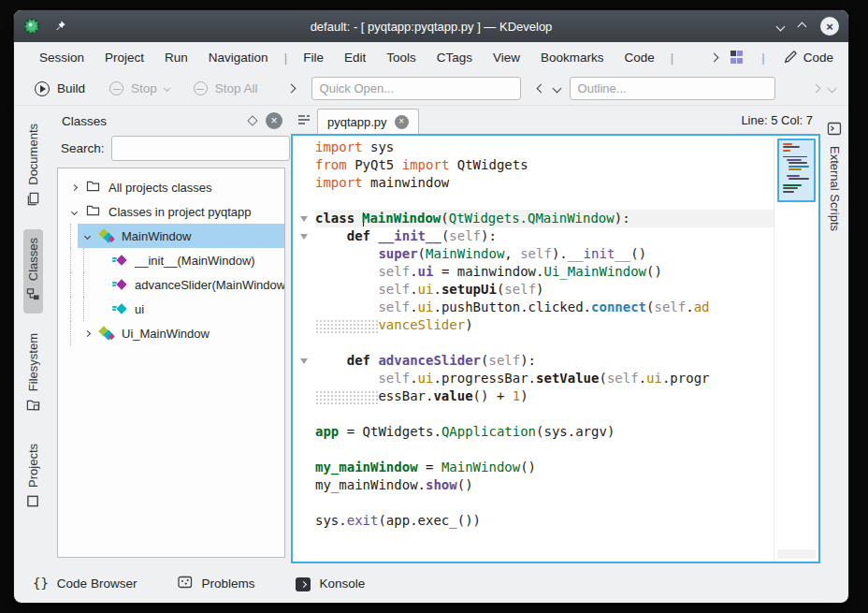  What do you see at coordinates (714, 57) in the screenshot?
I see `menu-overflow-icon` at bounding box center [714, 57].